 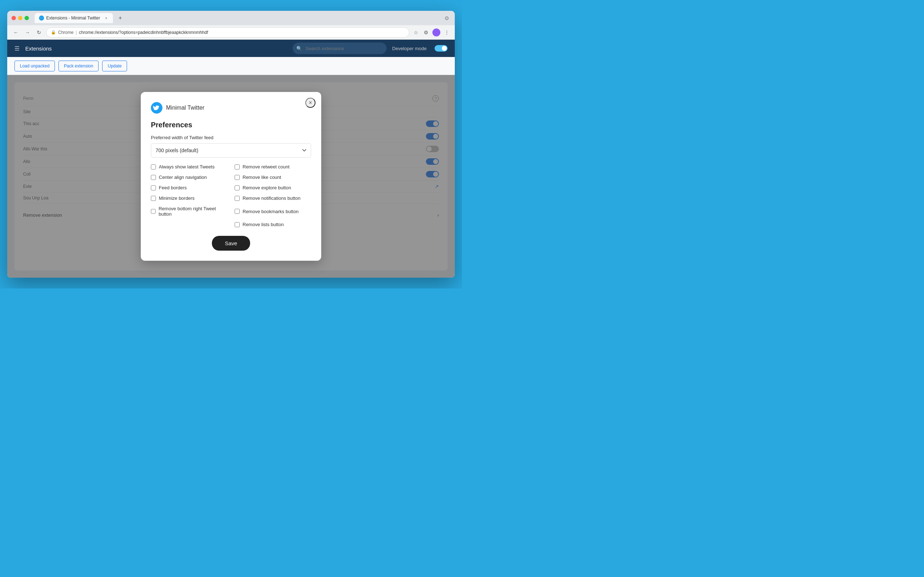 What do you see at coordinates (231, 125) in the screenshot?
I see `preferences-heading: Preferences` at bounding box center [231, 125].